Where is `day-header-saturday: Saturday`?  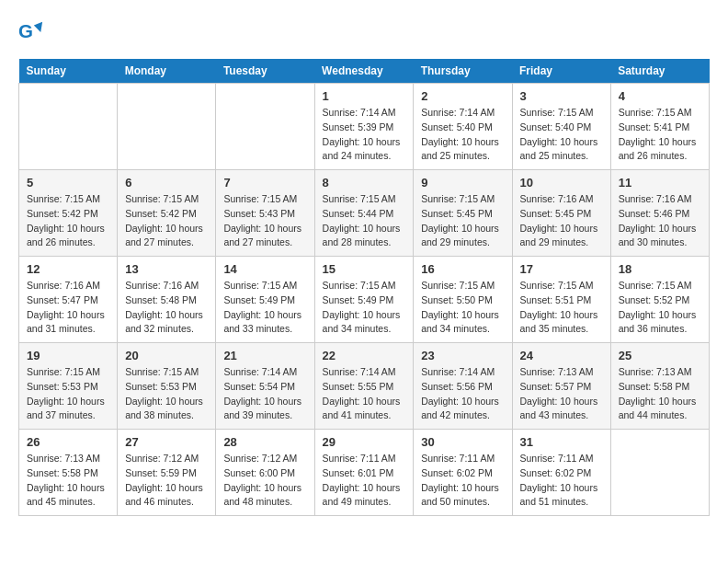
day-header-saturday: Saturday is located at coordinates (660, 72).